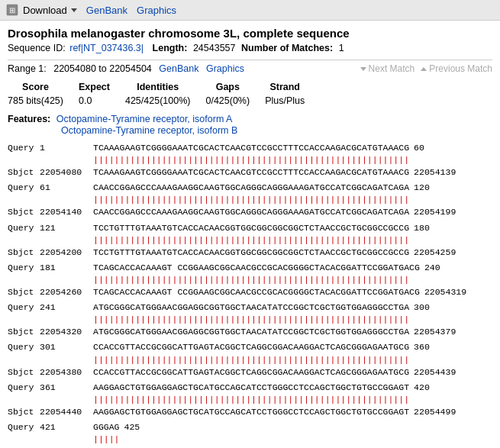 The height and width of the screenshot is (448, 500). What do you see at coordinates (250, 212) in the screenshot?
I see `sbjct-row-2: Sbjct 22054140 CAACCGGAGCCCAAAGAAGGCAAGT…` at bounding box center [250, 212].